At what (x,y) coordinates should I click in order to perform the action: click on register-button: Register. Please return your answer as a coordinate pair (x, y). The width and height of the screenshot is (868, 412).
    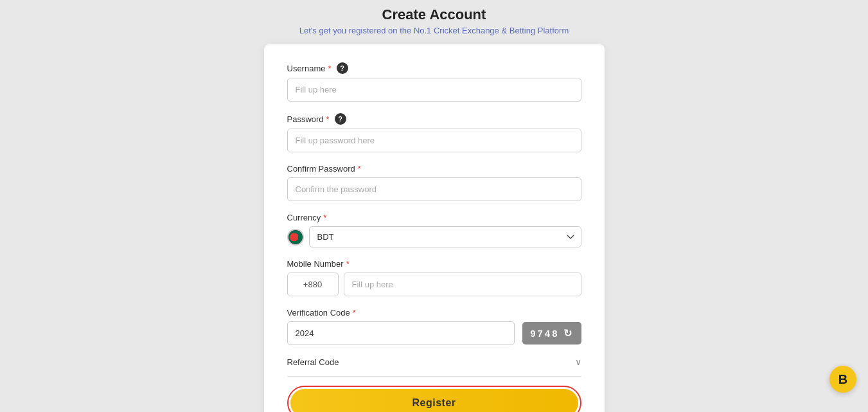
    Looking at the image, I should click on (434, 400).